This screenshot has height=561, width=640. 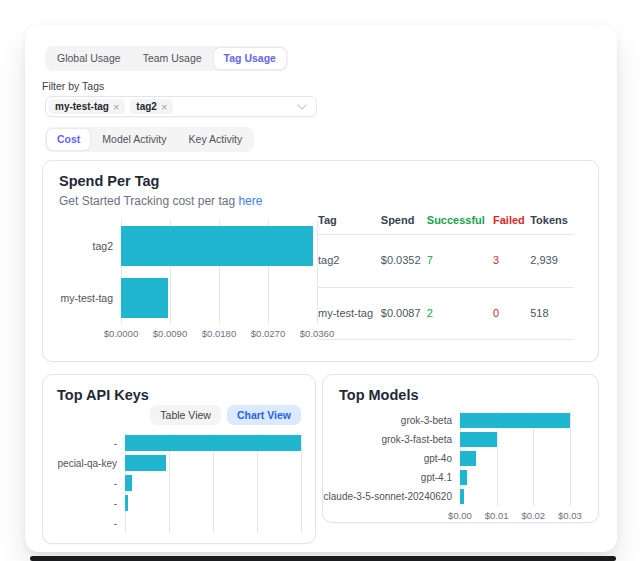 What do you see at coordinates (170, 334) in the screenshot?
I see `x-tick-label: $0.0090` at bounding box center [170, 334].